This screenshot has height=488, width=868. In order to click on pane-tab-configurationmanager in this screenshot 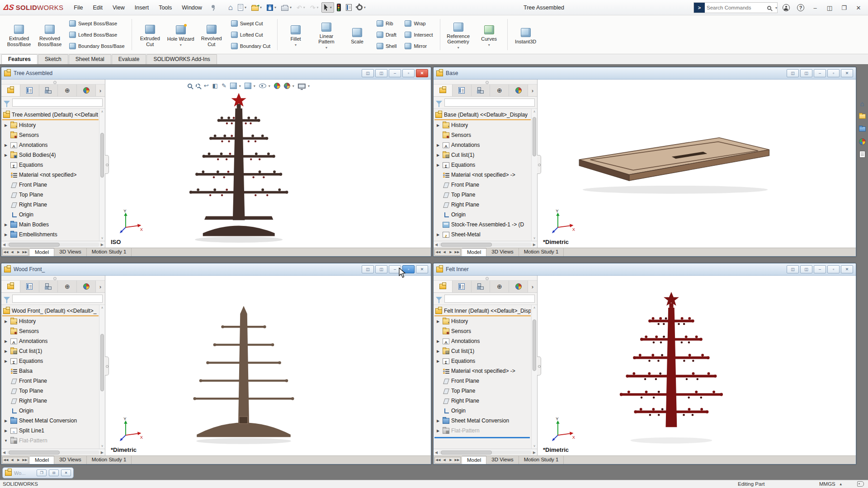, I will do `click(481, 286)`.